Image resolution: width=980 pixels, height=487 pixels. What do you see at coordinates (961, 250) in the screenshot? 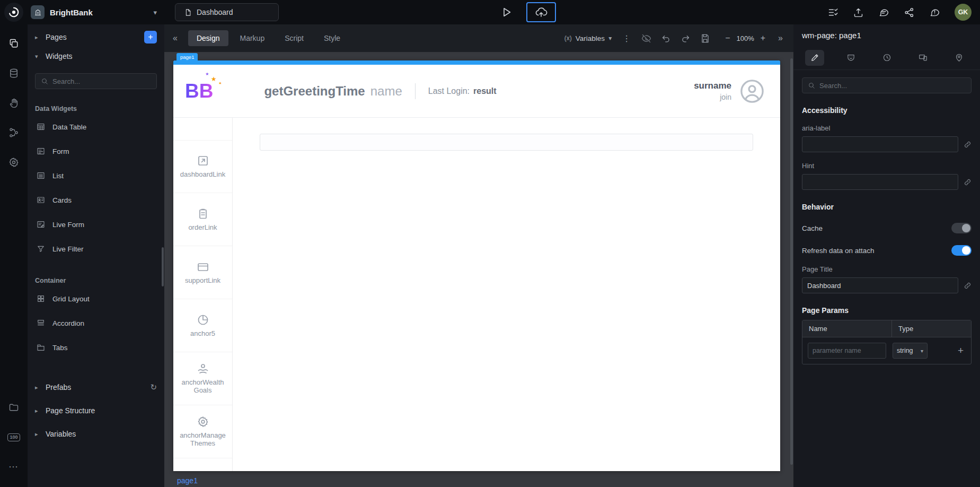
I see `refresh-data-toggle` at bounding box center [961, 250].